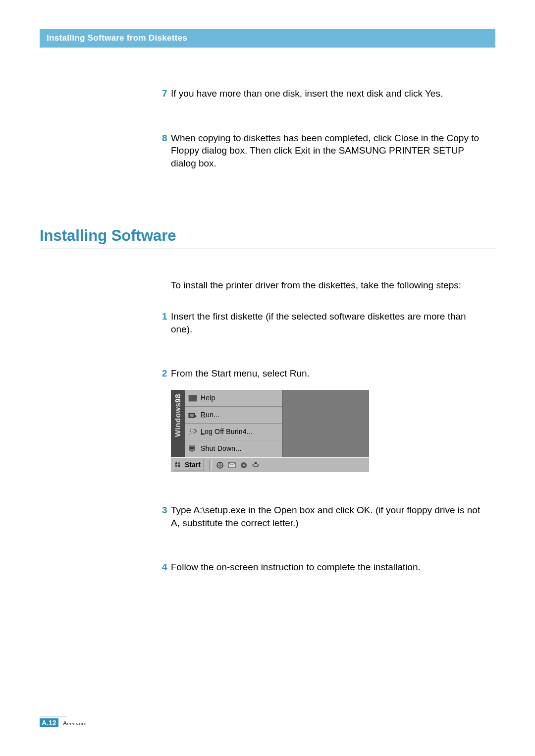 The image size is (535, 756). What do you see at coordinates (268, 238) in the screenshot?
I see `section-heading: Installing Software` at bounding box center [268, 238].